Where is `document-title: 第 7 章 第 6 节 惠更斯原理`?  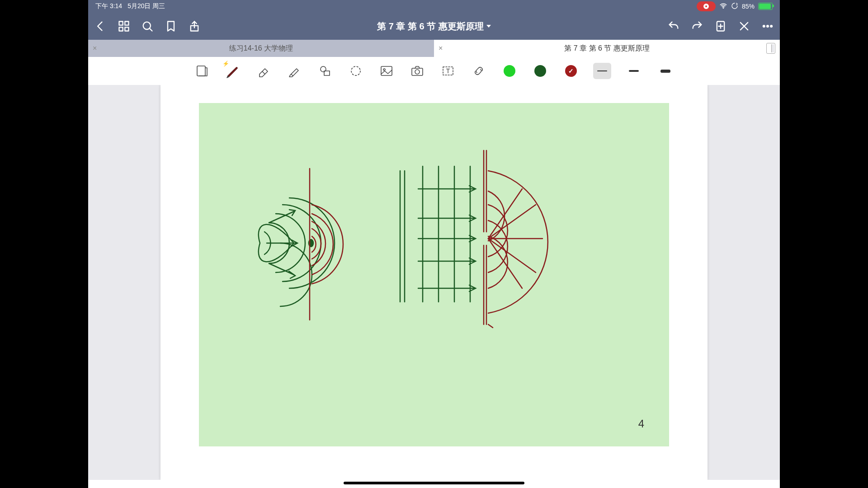
document-title: 第 7 章 第 6 节 惠更斯原理 is located at coordinates (430, 26).